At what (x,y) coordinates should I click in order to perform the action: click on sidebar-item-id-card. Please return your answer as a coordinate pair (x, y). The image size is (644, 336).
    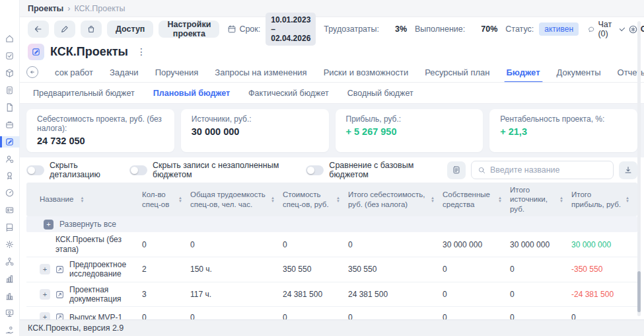
    Looking at the image, I should click on (10, 210).